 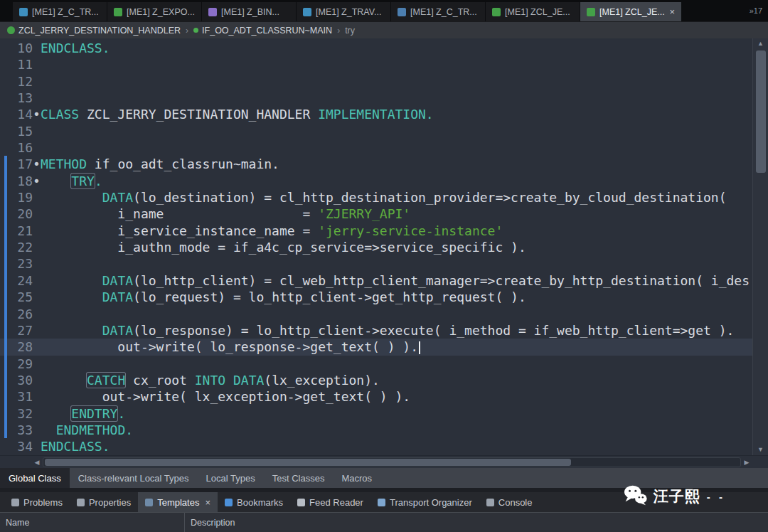 What do you see at coordinates (20, 414) in the screenshot?
I see `line-number: 32` at bounding box center [20, 414].